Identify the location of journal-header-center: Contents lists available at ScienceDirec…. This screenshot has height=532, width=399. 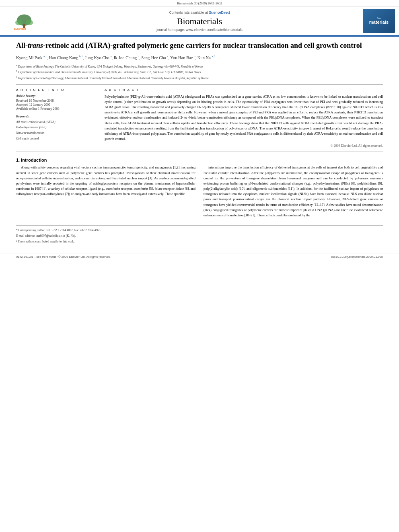
(200, 21).